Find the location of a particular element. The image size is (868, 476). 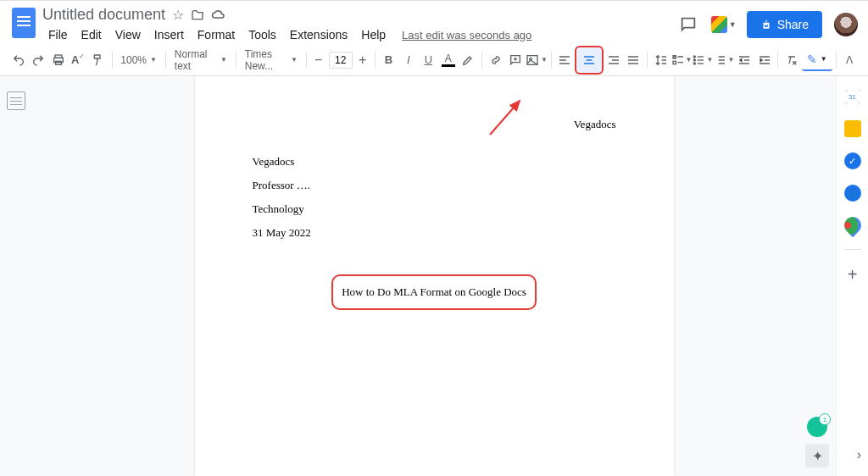

share-button: Share is located at coordinates (785, 25).